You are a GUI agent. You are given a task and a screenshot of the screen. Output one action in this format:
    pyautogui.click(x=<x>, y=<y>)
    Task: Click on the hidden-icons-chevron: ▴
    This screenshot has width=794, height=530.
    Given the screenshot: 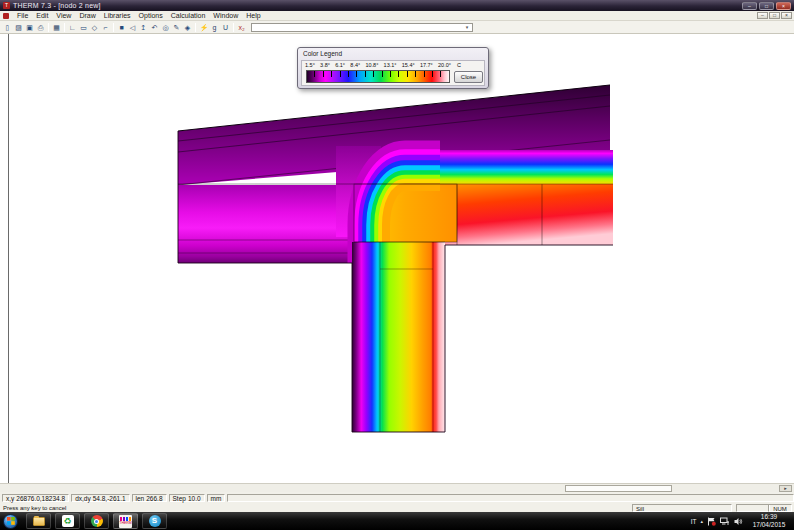 What is the action you would take?
    pyautogui.click(x=702, y=521)
    